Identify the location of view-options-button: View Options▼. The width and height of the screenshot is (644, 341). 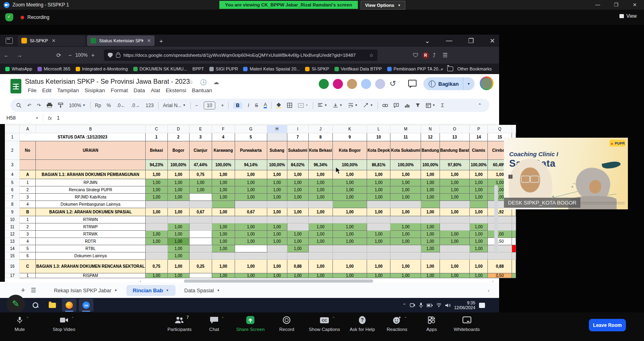
(383, 5).